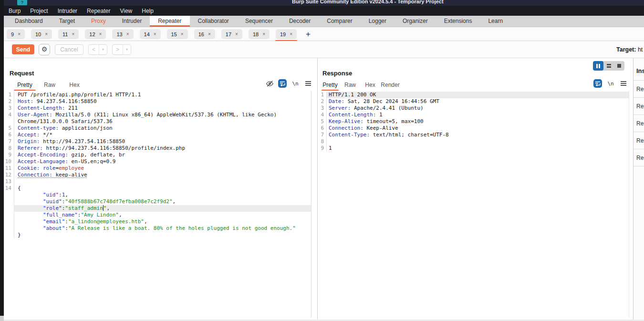  Describe the element at coordinates (232, 34) in the screenshot. I see `repeater-tab-17: 17×` at that location.